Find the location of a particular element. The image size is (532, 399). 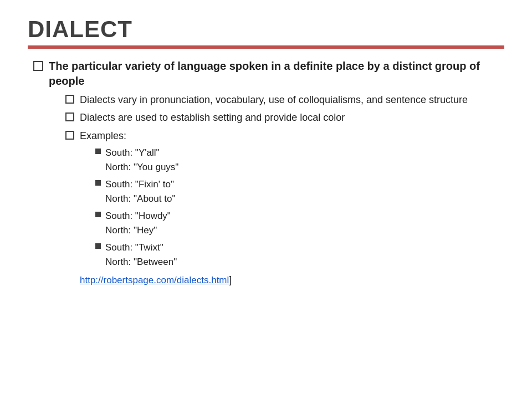

link-area: http://robertspage.com/dialects.html] is located at coordinates (292, 280).